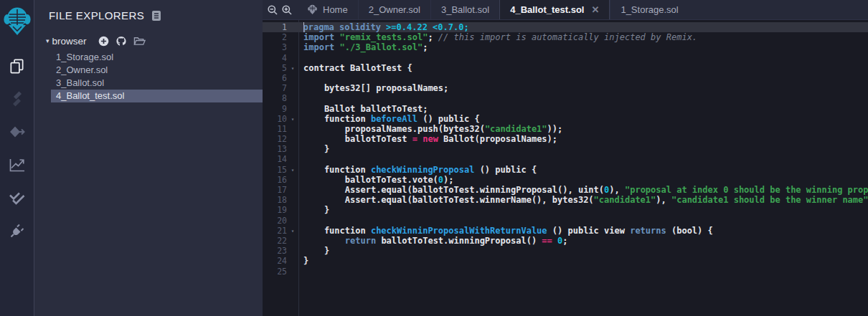 The width and height of the screenshot is (868, 316). Describe the element at coordinates (595, 10) in the screenshot. I see `close-icon: ✕` at that location.